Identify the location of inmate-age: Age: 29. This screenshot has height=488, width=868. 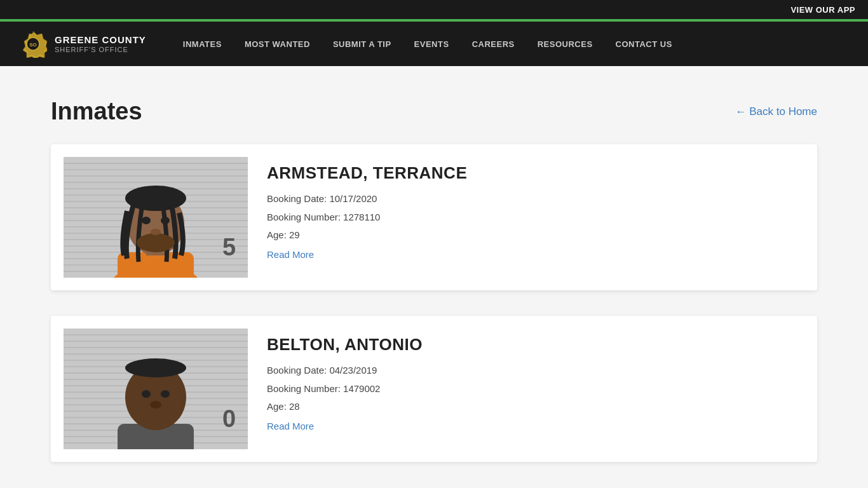
(367, 235).